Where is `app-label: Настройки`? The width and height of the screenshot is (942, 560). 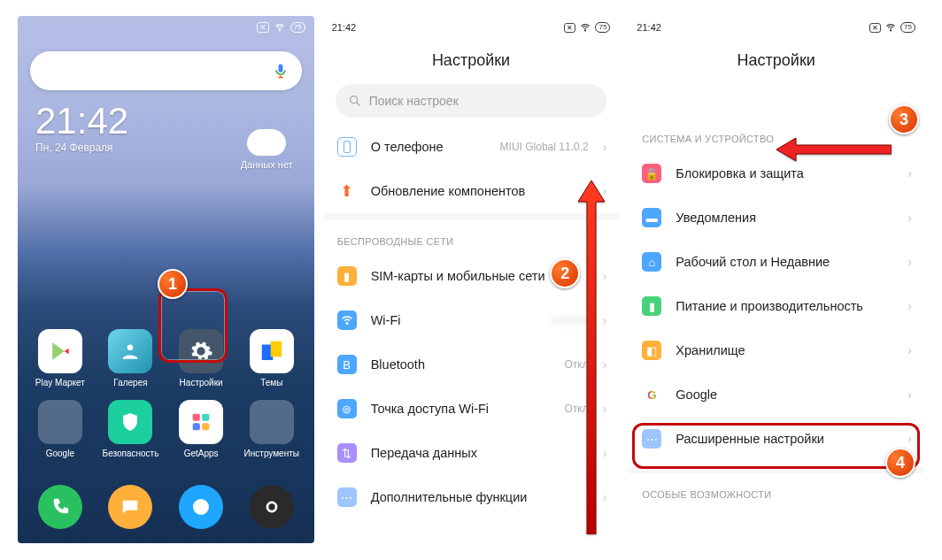
app-label: Настройки is located at coordinates (202, 382).